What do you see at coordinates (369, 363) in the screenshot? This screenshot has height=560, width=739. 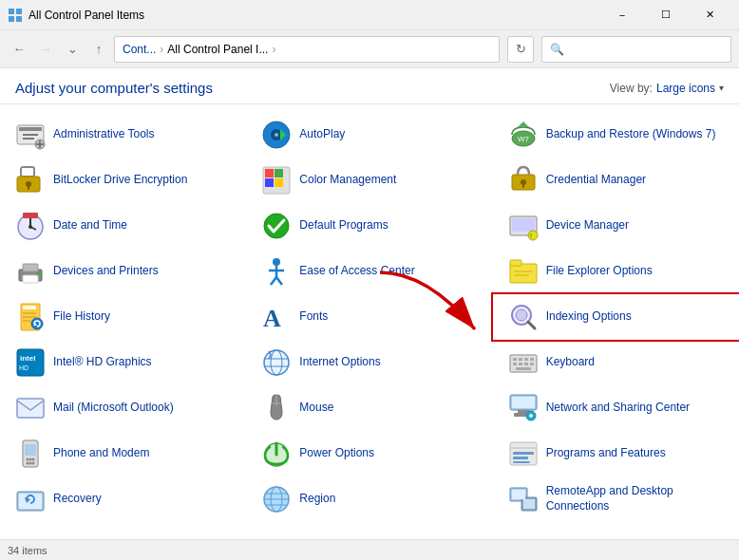 I see `item-internet-options: Internet Options` at bounding box center [369, 363].